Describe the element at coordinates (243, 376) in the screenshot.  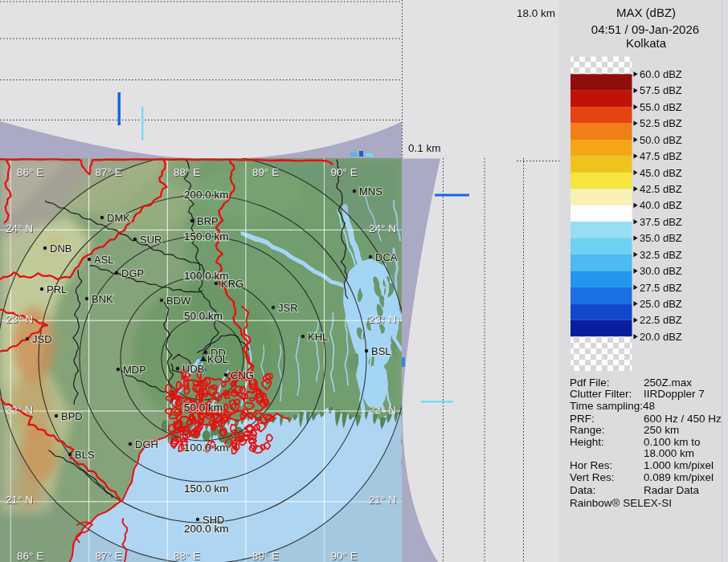
I see `svg-text: CNG` at that location.